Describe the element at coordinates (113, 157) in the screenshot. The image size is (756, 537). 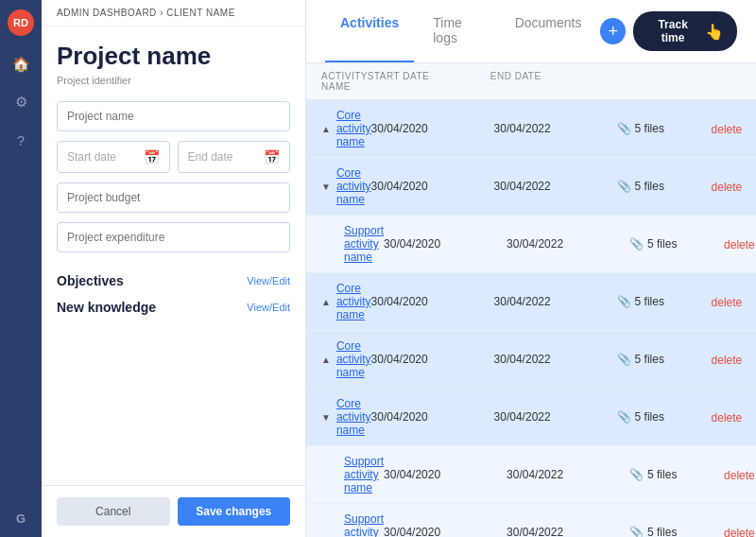
I see `start-date-field: Start date 📅` at that location.